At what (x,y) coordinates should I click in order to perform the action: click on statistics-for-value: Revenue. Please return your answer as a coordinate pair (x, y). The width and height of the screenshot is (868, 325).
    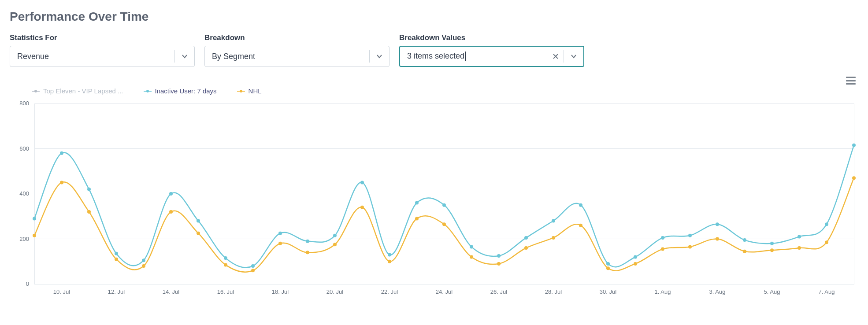
    Looking at the image, I should click on (93, 56).